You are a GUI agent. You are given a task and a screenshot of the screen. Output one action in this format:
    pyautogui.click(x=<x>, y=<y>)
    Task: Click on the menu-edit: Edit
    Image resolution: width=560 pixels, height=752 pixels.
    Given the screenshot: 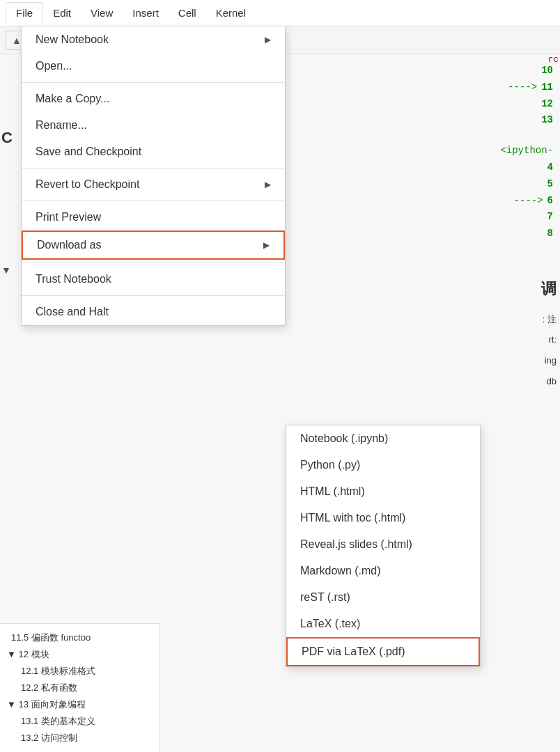 What is the action you would take?
    pyautogui.click(x=62, y=13)
    